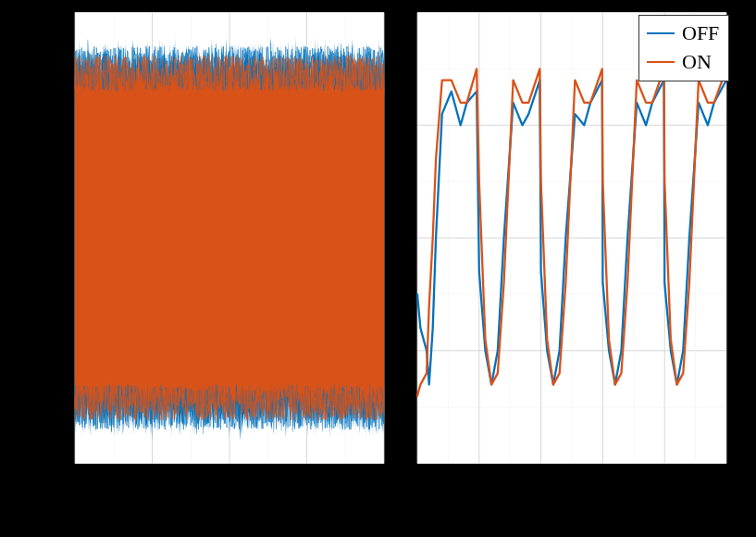 This screenshot has width=756, height=537. What do you see at coordinates (700, 33) in the screenshot?
I see `legend-label-off: OFF` at bounding box center [700, 33].